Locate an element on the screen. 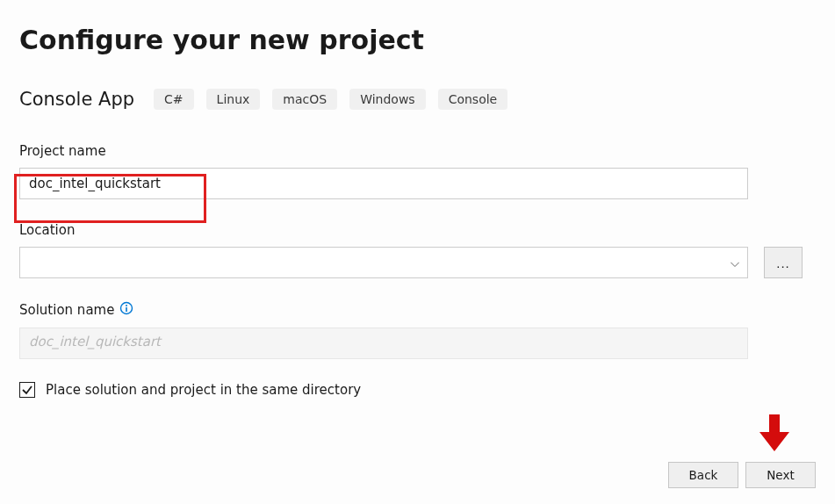  project-name-label: Project name is located at coordinates (418, 151).